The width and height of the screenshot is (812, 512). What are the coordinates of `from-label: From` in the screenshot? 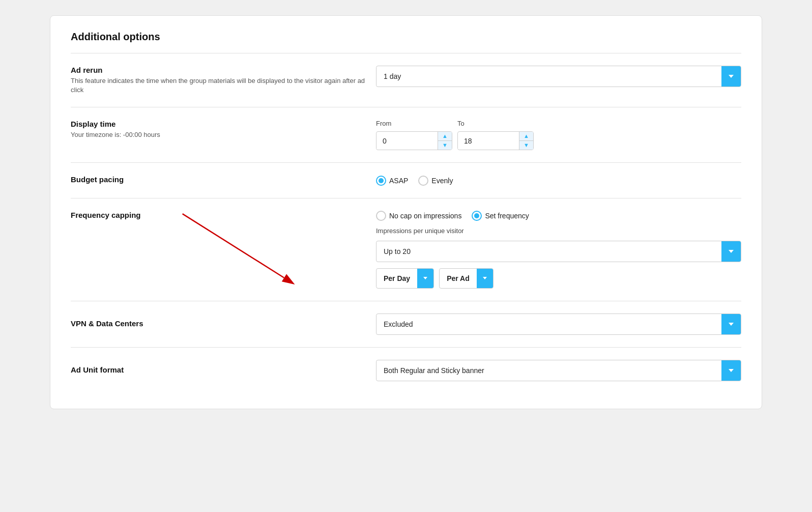 It's located at (414, 123).